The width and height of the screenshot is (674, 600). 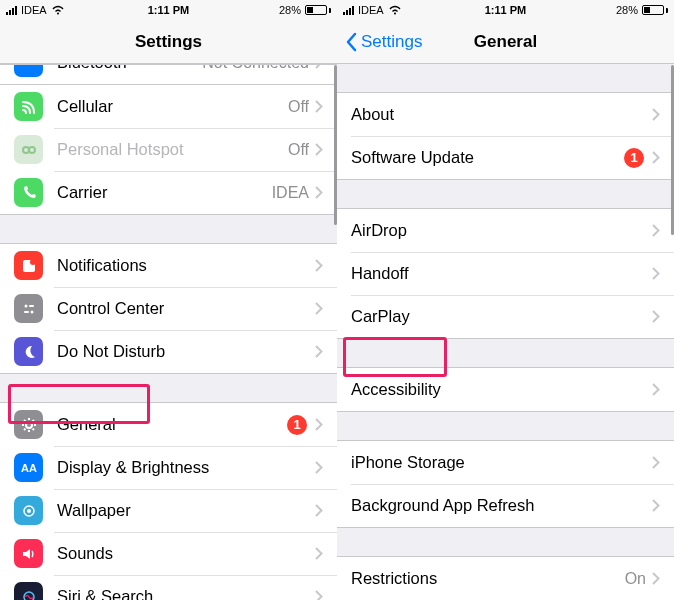 I want to click on svg-text: AA, so click(x=29, y=468).